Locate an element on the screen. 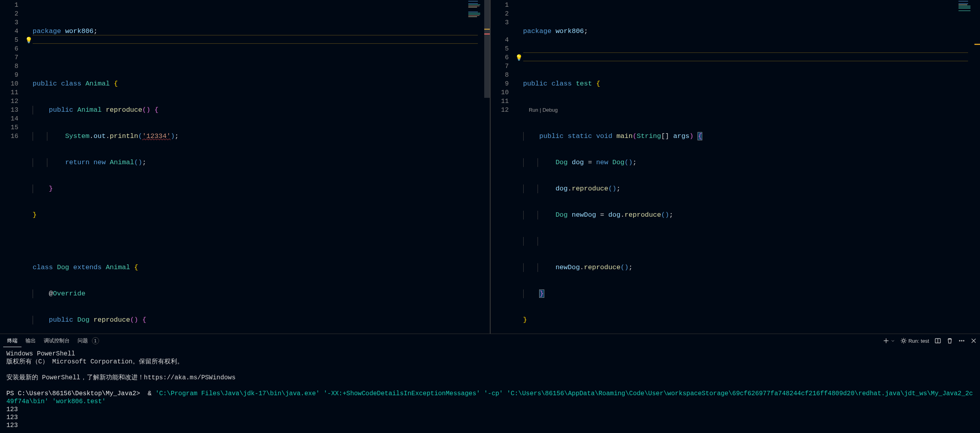  glyph-margin-left: 💡 is located at coordinates (29, 167).